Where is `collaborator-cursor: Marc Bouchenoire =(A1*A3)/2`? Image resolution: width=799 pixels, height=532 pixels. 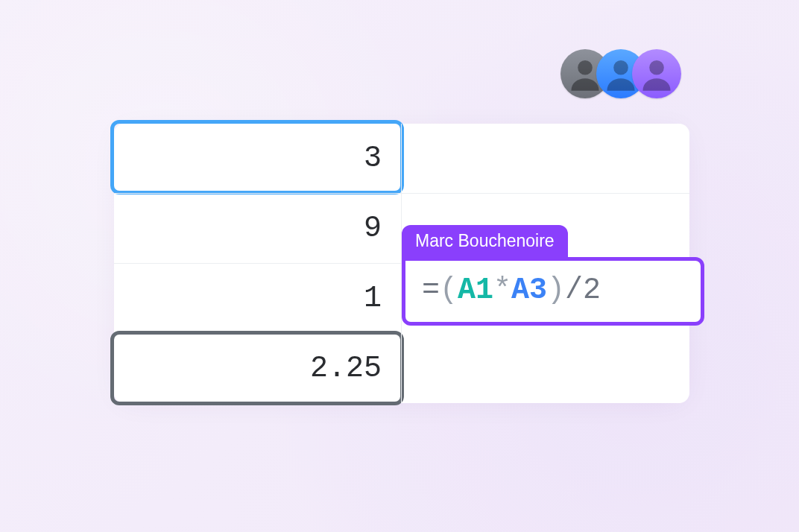 collaborator-cursor: Marc Bouchenoire =(A1*A3)/2 is located at coordinates (553, 276).